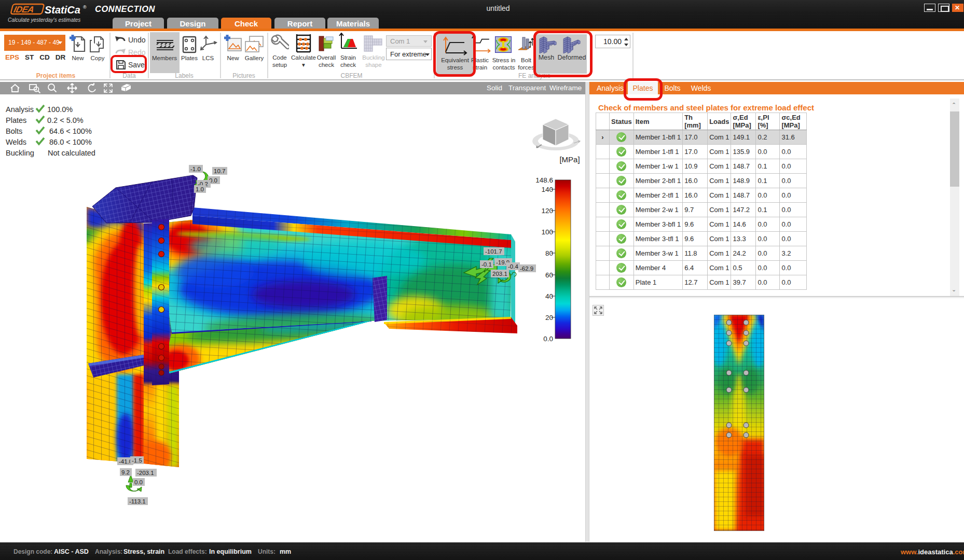 The width and height of the screenshot is (964, 560). I want to click on svg-text: -0.4, so click(513, 267).